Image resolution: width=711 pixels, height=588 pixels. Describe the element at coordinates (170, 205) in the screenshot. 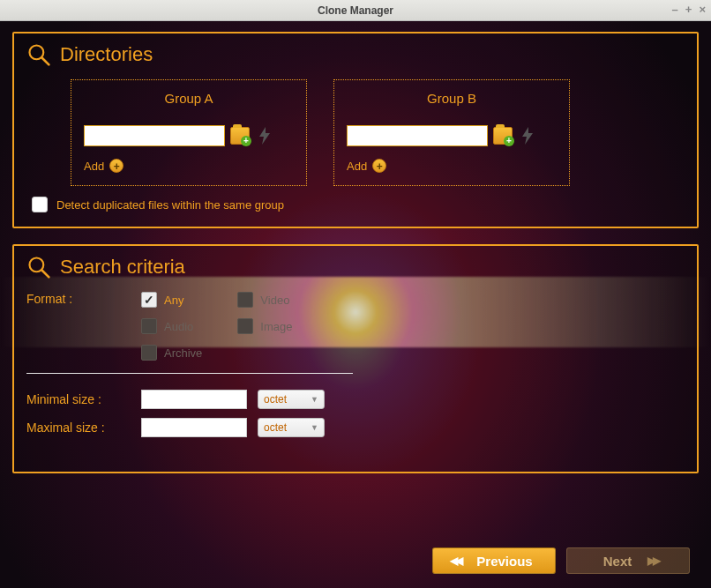

I see `detect-duplicates-label: Detect duplicated files within the same …` at that location.